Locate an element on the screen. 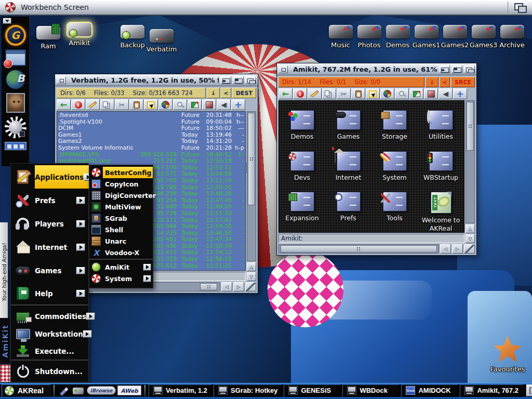 The image size is (532, 399). drawer-icon: TEXT Games is located at coordinates (348, 126).